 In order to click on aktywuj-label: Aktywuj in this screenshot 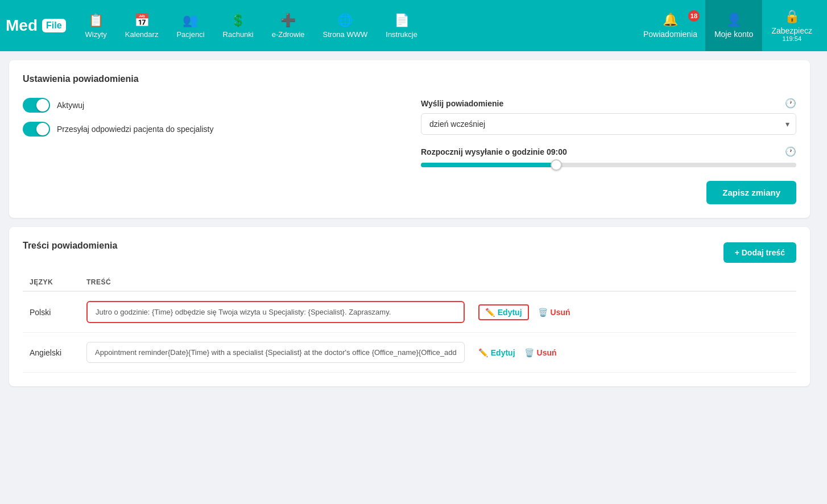, I will do `click(71, 105)`.